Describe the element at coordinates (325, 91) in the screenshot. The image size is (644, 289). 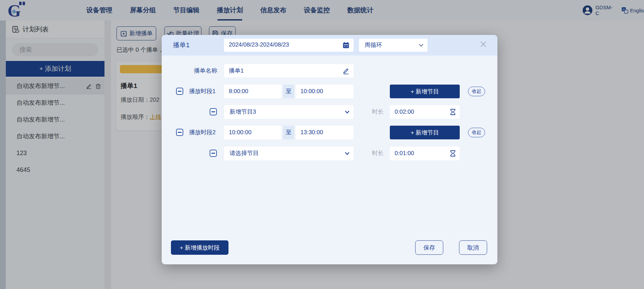
I see `slot-1-end-input` at that location.